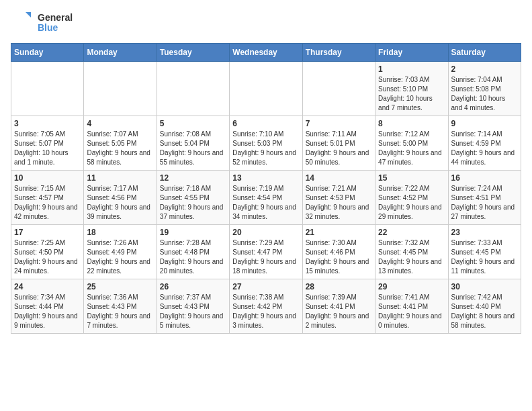 The height and width of the screenshot is (411, 532). I want to click on calendar-cell: 6Sunrise: 7:10 AM Sunset: 5:03 PM Daylig…, so click(266, 144).